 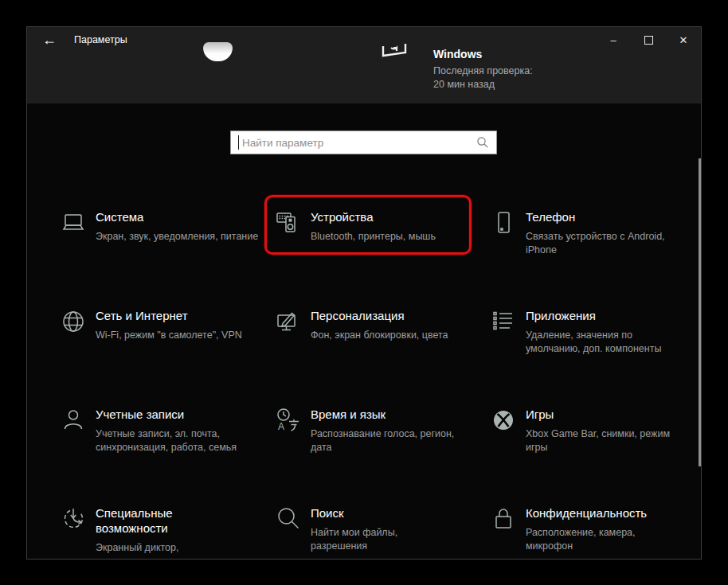 What do you see at coordinates (73, 519) in the screenshot?
I see `ease-of-access-icon` at bounding box center [73, 519].